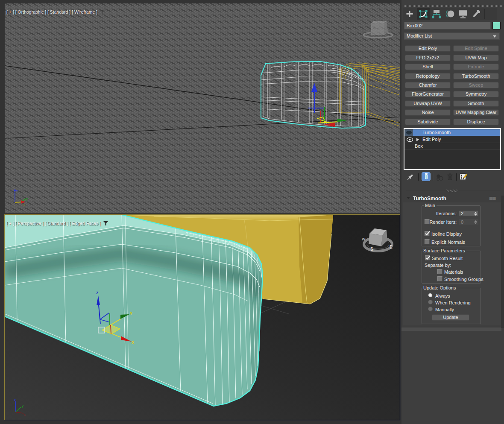 The width and height of the screenshot is (504, 424). I want to click on svg-text: S, so click(372, 249).